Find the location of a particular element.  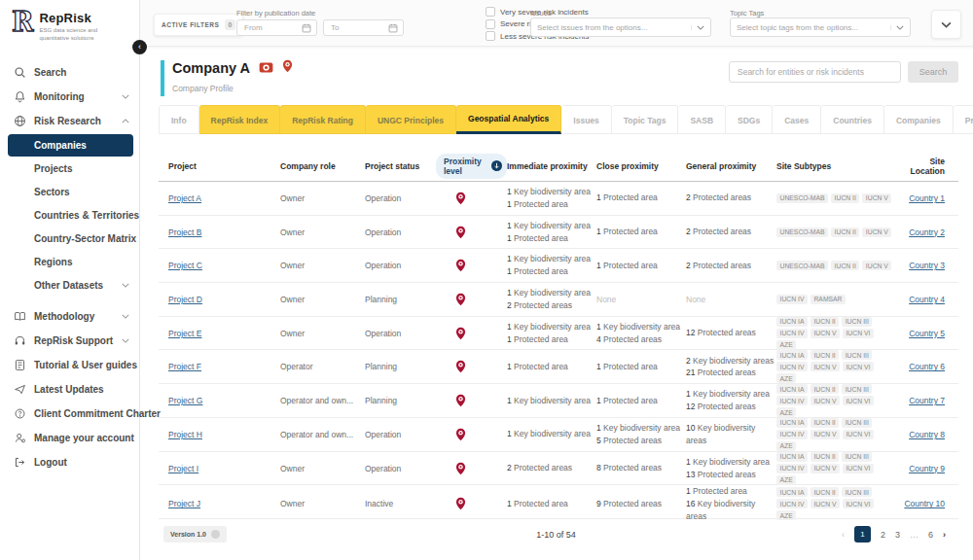

tab-sasb: SASB is located at coordinates (703, 120).